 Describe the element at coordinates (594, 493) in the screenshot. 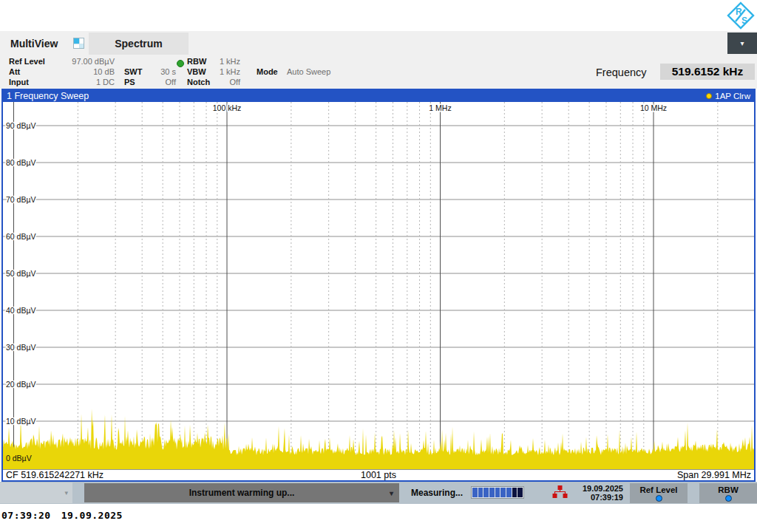

I see `datetime-display: 19.09.2025 07:39:19` at that location.